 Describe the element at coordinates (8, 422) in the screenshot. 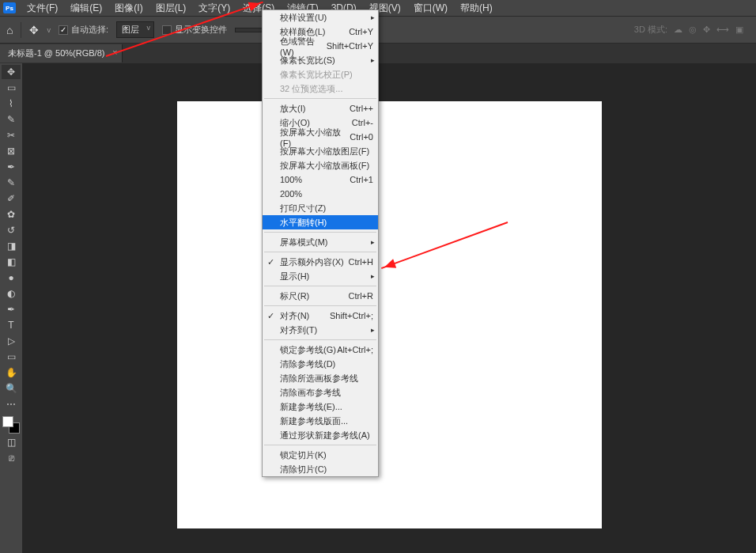

I see `foreground-swatch` at that location.